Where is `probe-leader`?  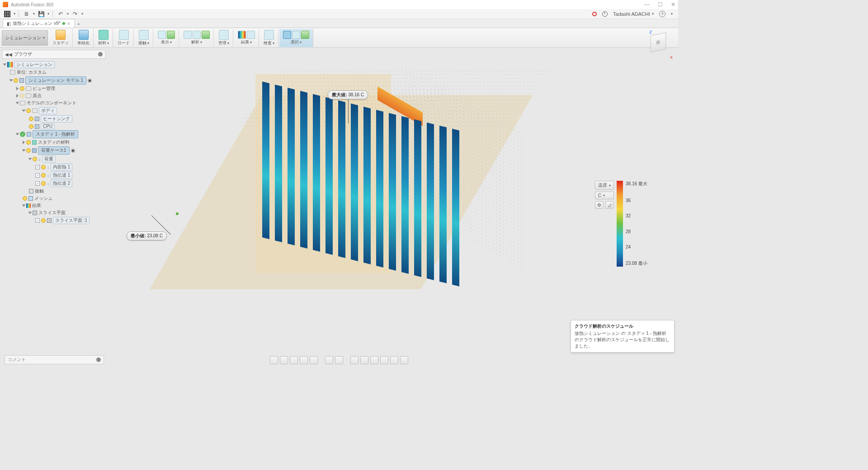
probe-leader is located at coordinates (348, 110).